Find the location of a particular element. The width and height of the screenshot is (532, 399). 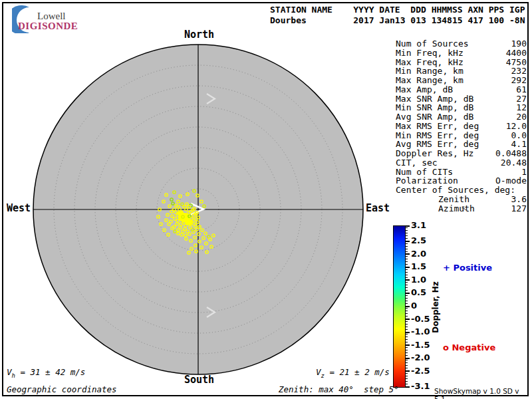

vz-symbol: V is located at coordinates (319, 372).